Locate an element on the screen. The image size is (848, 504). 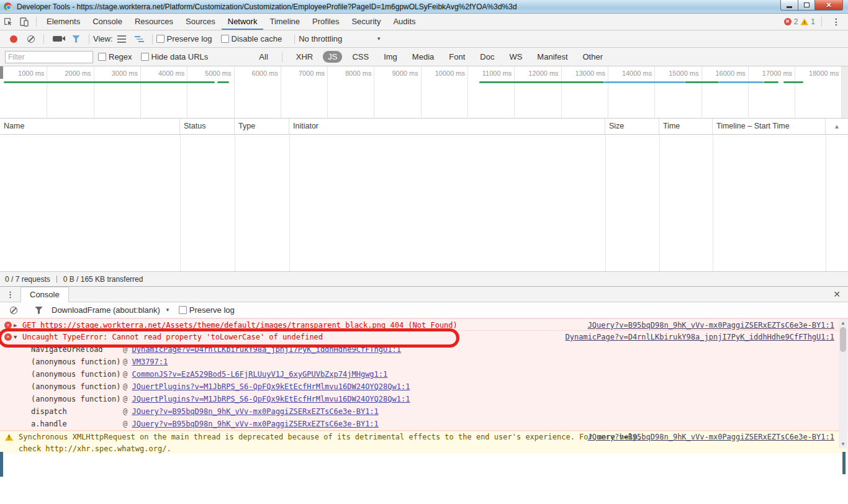
expand-triangle-icon: ▶ is located at coordinates (15, 325).